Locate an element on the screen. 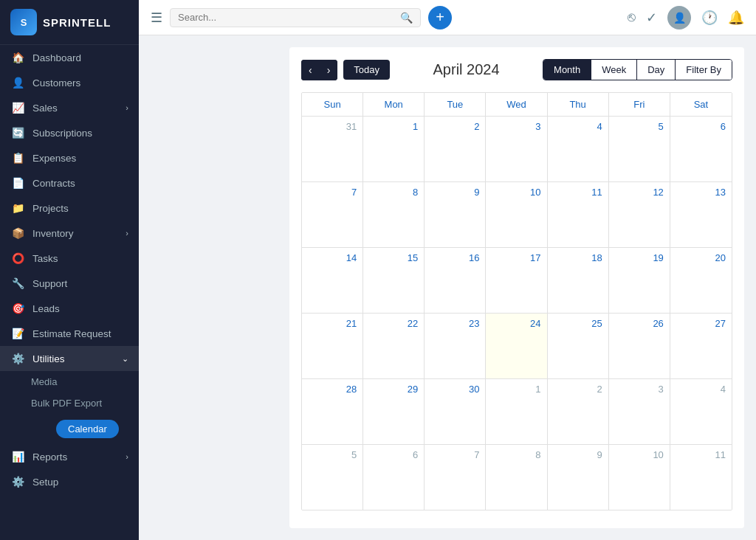 The height and width of the screenshot is (540, 756). cell-number: 17 is located at coordinates (535, 258).